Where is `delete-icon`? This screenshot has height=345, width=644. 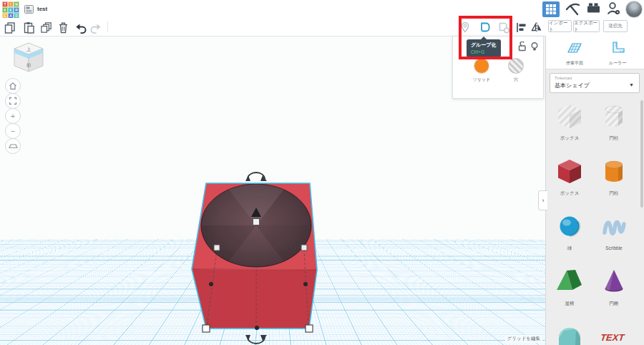 delete-icon is located at coordinates (63, 27).